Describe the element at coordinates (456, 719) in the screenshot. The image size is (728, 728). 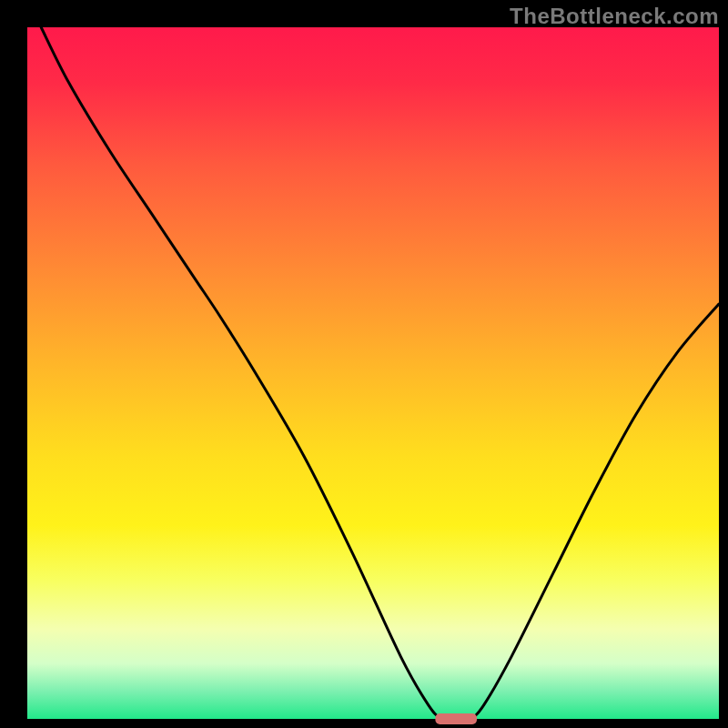
I see `optimal-marker` at that location.